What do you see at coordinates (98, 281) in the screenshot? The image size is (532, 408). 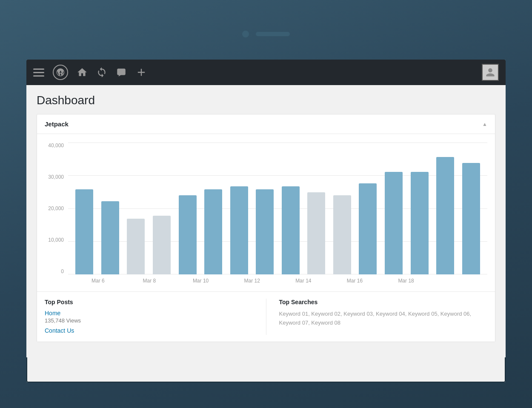 I see `x-label-0: Mar 6` at bounding box center [98, 281].